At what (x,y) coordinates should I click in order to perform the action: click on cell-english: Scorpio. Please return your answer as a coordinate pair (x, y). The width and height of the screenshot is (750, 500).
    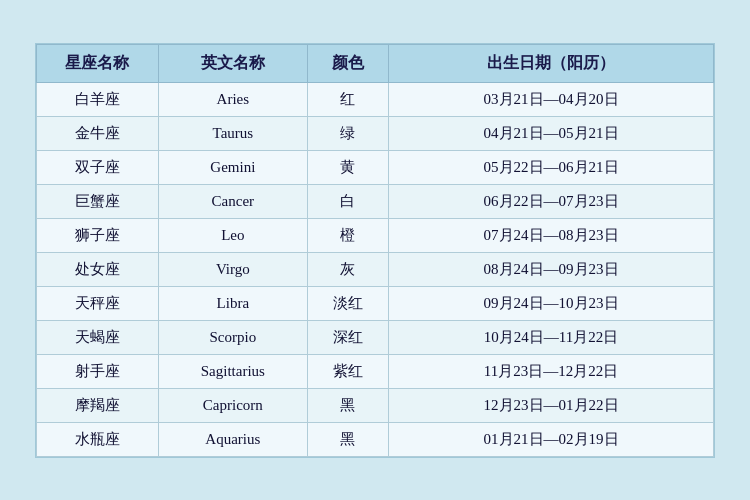
    Looking at the image, I should click on (232, 337).